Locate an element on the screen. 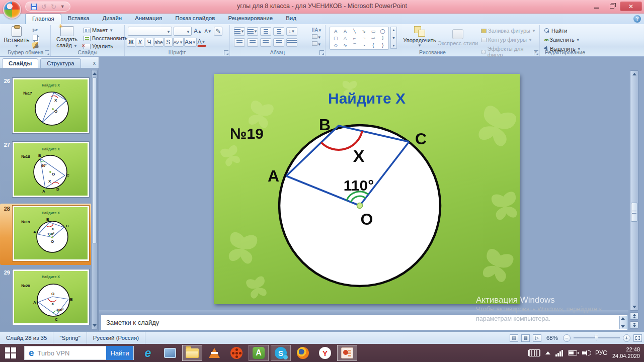  copy-icon is located at coordinates (35, 38).